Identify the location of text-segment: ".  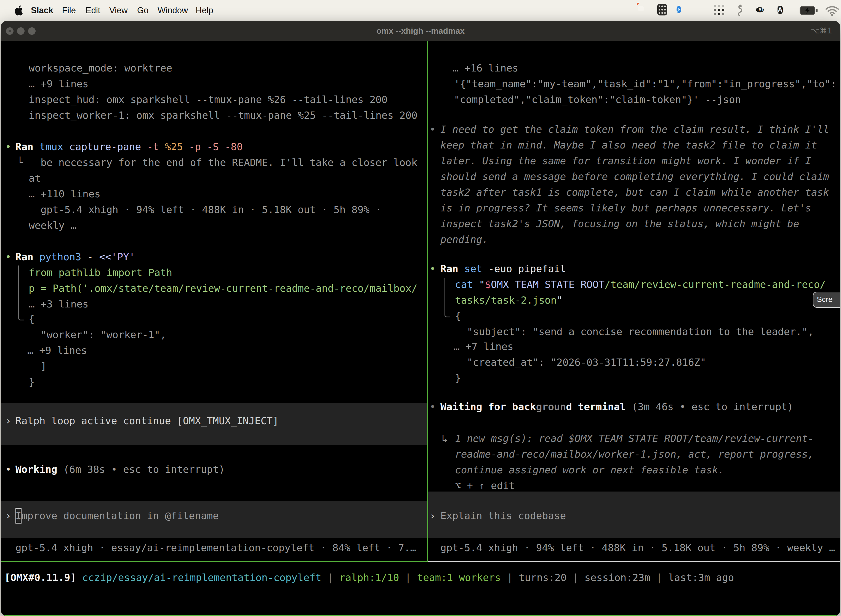
(482, 285).